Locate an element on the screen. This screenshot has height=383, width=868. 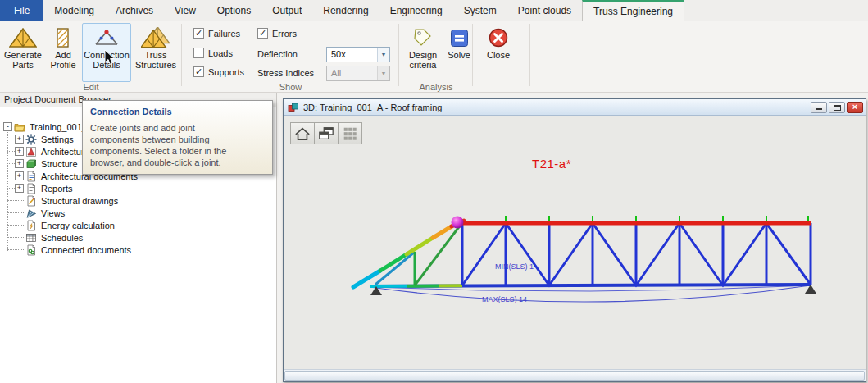
sidebar-item-reports: + Reports is located at coordinates (138, 189).